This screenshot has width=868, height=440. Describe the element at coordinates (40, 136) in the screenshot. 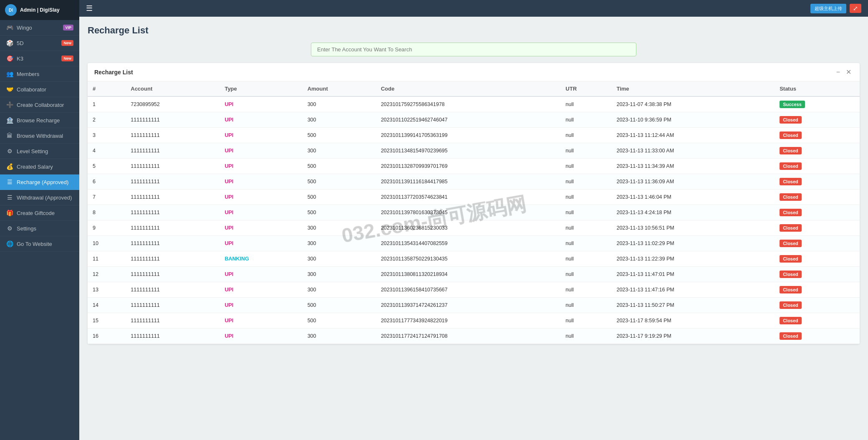

I see `sidebar-item-browse-withdrawal: 🏛Browse Withdrawal` at that location.